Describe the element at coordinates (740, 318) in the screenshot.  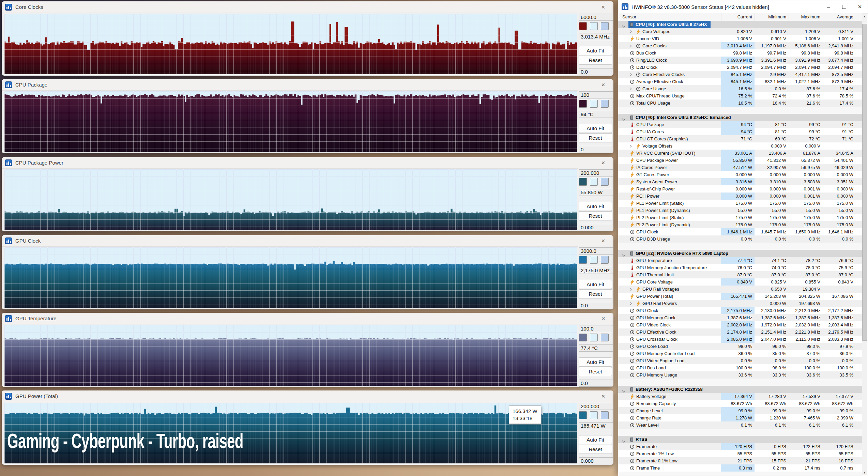
I see `sensor-row-gpu-memory-clock: GPU Memory Clock1,387.6 MHz1,387.6 MHz1,…` at that location.